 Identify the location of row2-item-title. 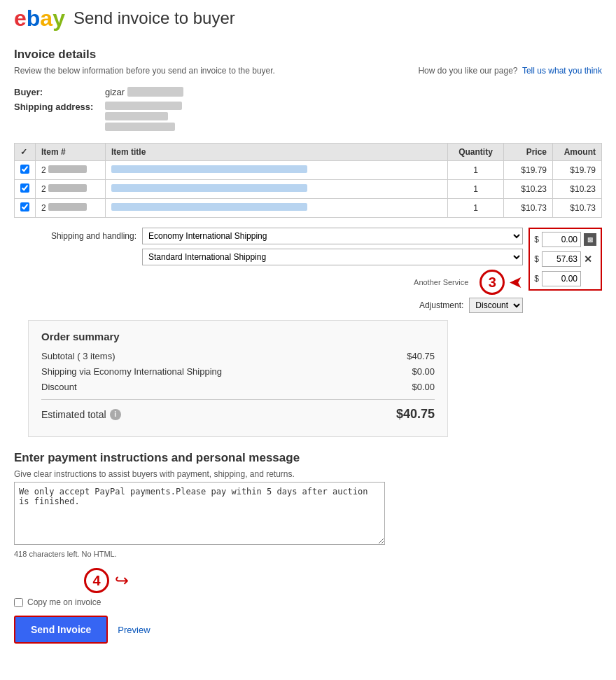
(209, 188).